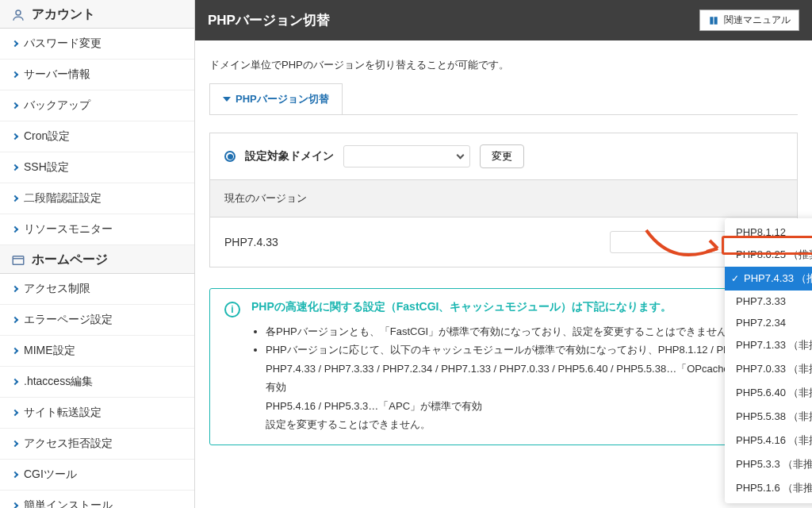 The image size is (812, 508). What do you see at coordinates (757, 21) in the screenshot?
I see `manual-label: 関連マニュアル` at bounding box center [757, 21].